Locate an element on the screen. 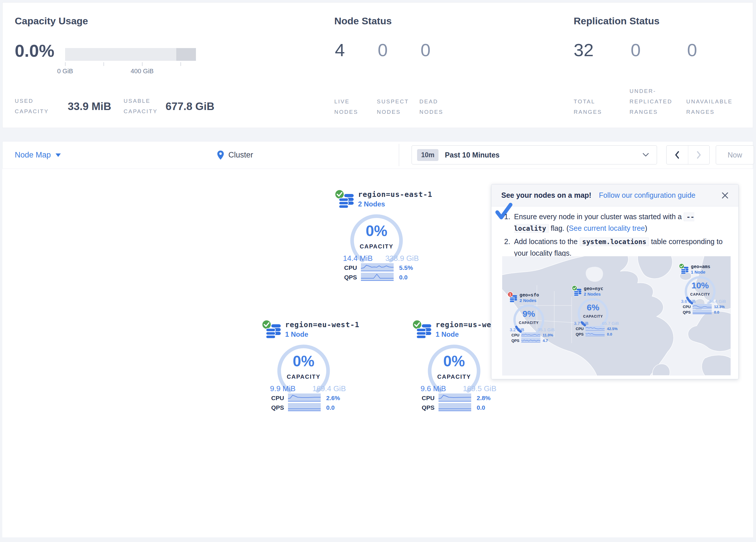 The width and height of the screenshot is (756, 542). configuration-guide-link: Follow our configuration guide is located at coordinates (647, 195).